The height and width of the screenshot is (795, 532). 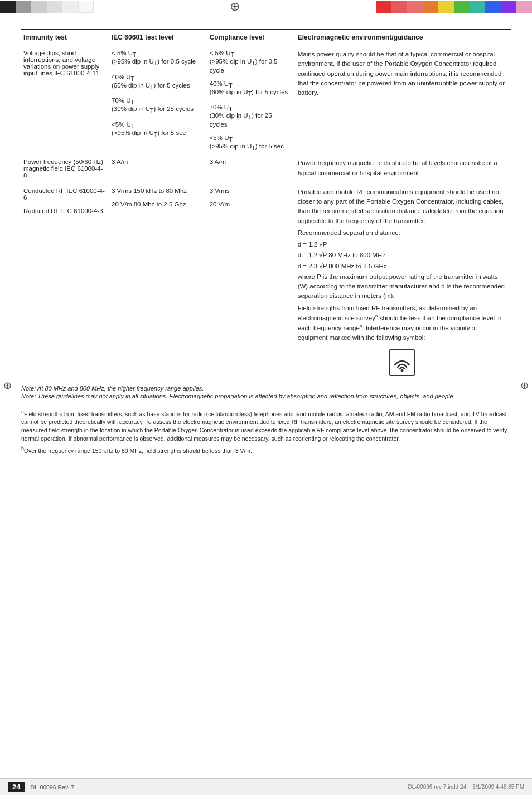 I want to click on top-bar-right-segs, so click(x=454, y=7).